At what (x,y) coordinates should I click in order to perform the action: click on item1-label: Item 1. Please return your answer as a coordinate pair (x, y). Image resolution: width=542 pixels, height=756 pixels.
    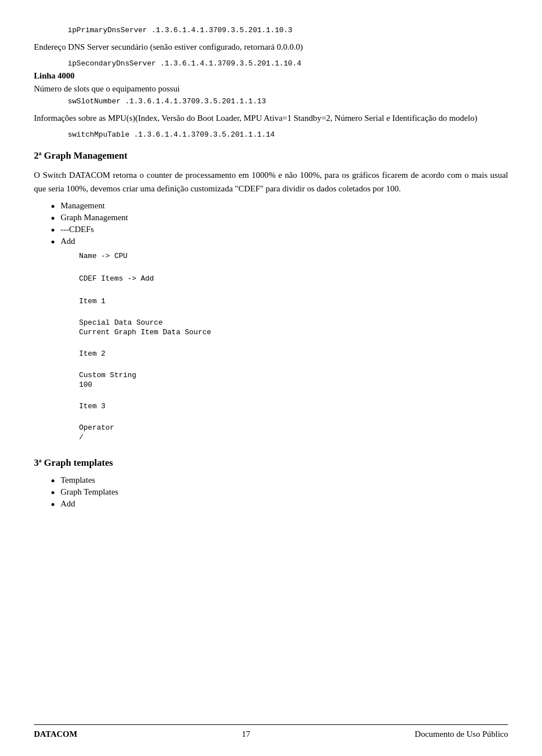
    Looking at the image, I should click on (294, 301).